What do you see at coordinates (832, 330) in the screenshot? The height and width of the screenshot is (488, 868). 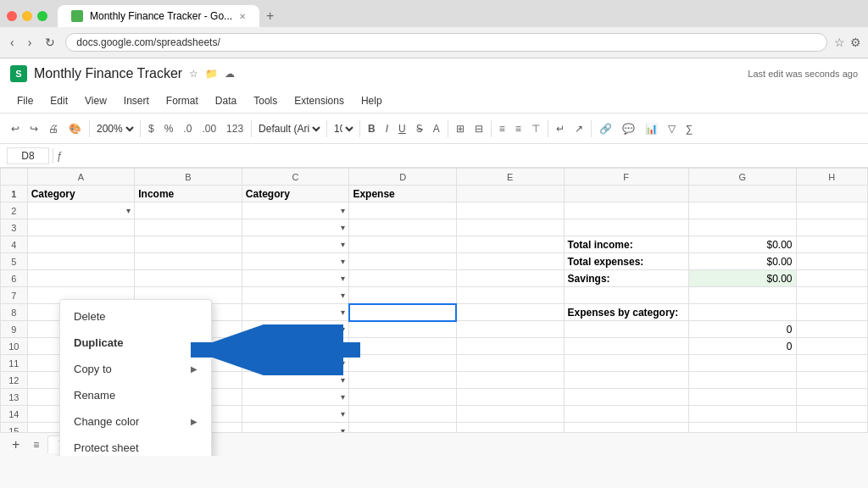 I see `cell-h9` at bounding box center [832, 330].